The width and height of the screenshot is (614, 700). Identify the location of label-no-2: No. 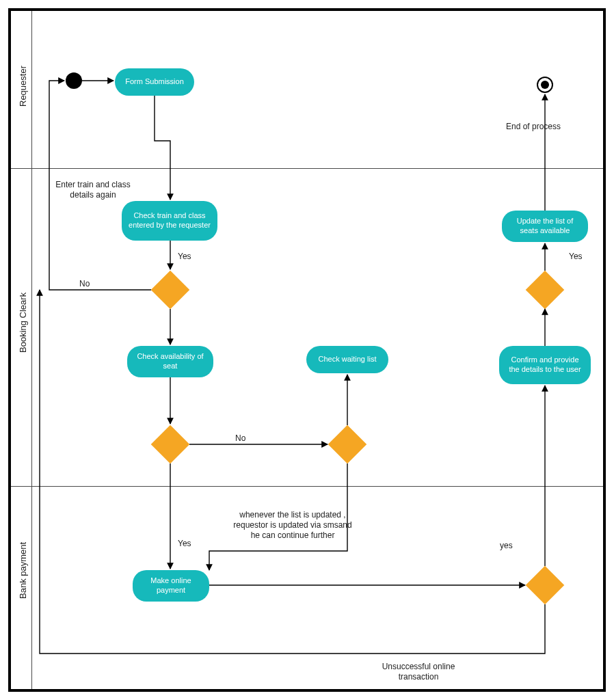
(241, 439).